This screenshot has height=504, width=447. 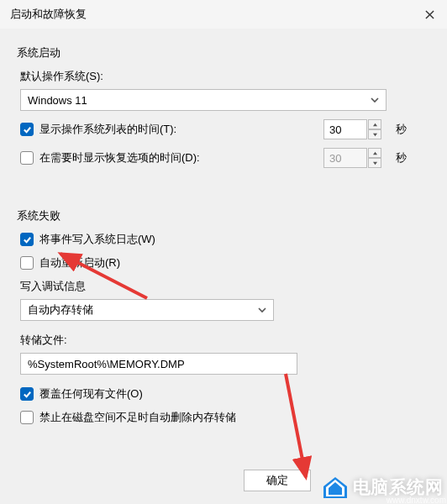 I want to click on dump-file-label: 转储文件:, so click(x=226, y=340).